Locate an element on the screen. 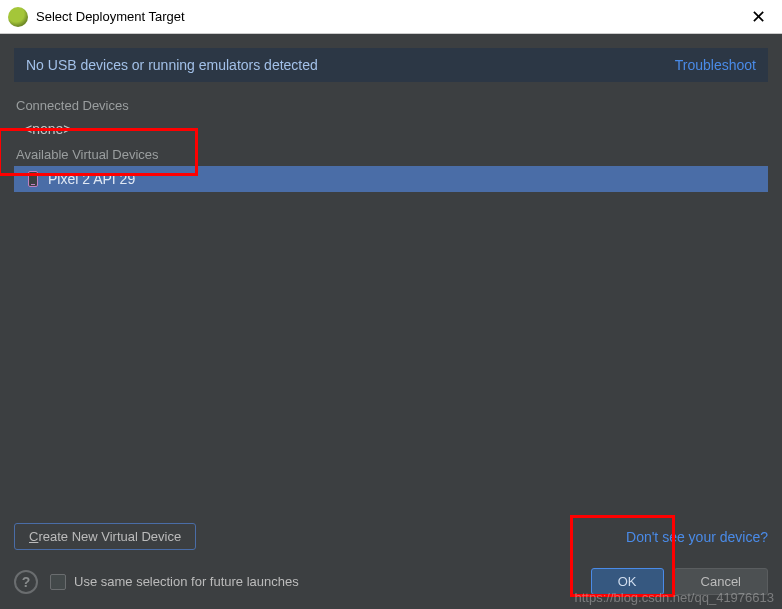 This screenshot has height=609, width=782. close-button: ✕ is located at coordinates (758, 17).